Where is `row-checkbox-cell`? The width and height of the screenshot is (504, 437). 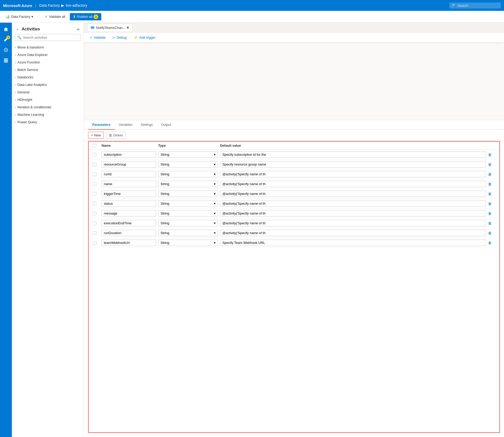
row-checkbox-cell is located at coordinates (96, 233).